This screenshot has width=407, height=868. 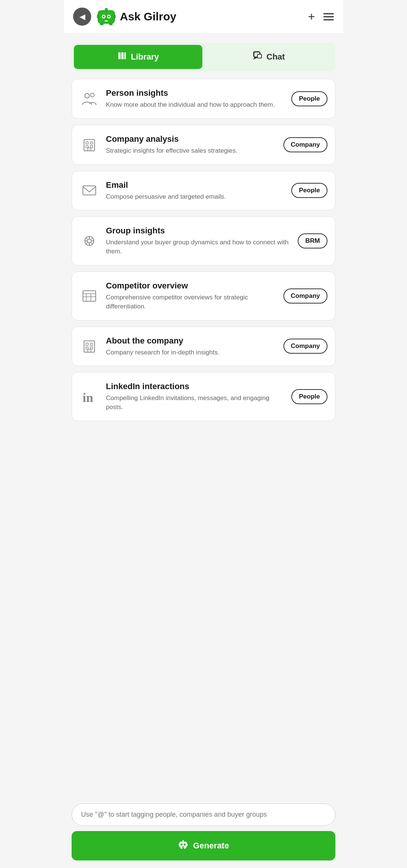 I want to click on linkedin-interactions-desc: Compelling LinkedIn invitations, message…, so click(x=195, y=403).